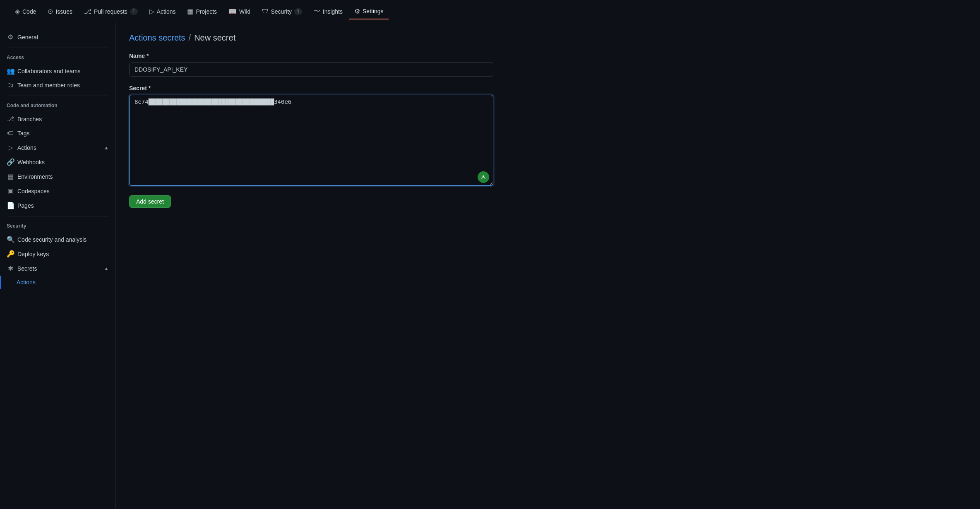  Describe the element at coordinates (315, 38) in the screenshot. I see `breadcrumb: Actions secrets / New secret` at that location.